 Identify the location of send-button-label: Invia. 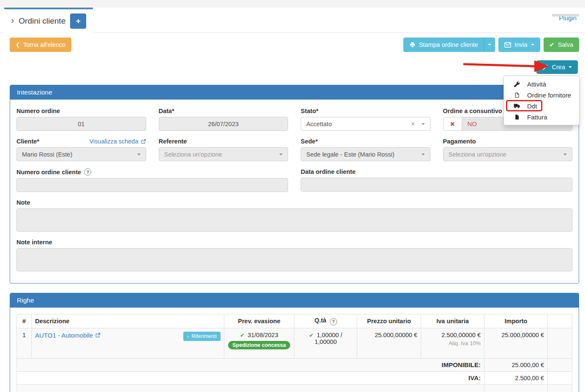
(521, 45).